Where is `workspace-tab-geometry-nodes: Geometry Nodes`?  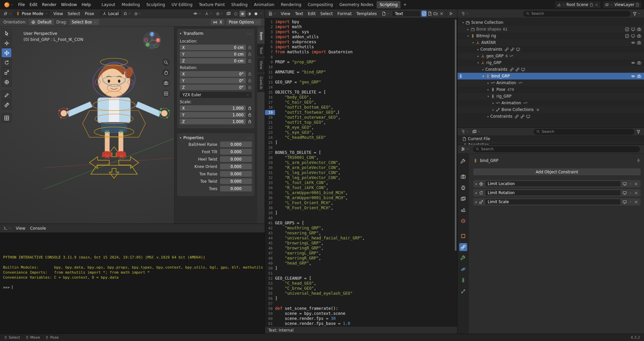
workspace-tab-geometry-nodes: Geometry Nodes is located at coordinates (357, 5).